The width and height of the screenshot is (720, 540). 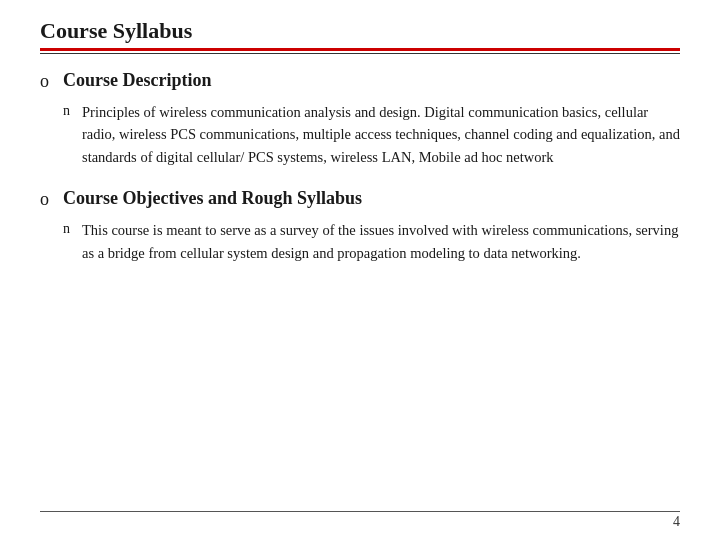 I want to click on section-bullet-2: o, so click(x=44, y=200).